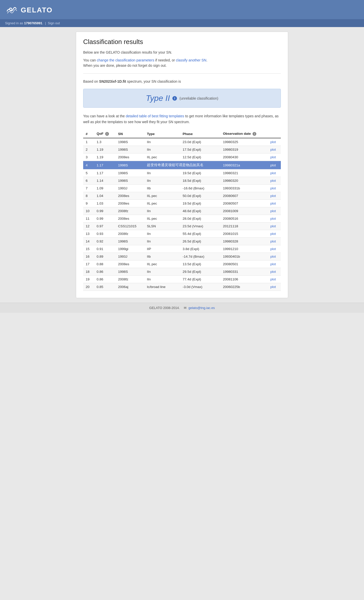 This screenshot has width=364, height=600. What do you see at coordinates (88, 134) in the screenshot?
I see `col-num: #` at bounding box center [88, 134].